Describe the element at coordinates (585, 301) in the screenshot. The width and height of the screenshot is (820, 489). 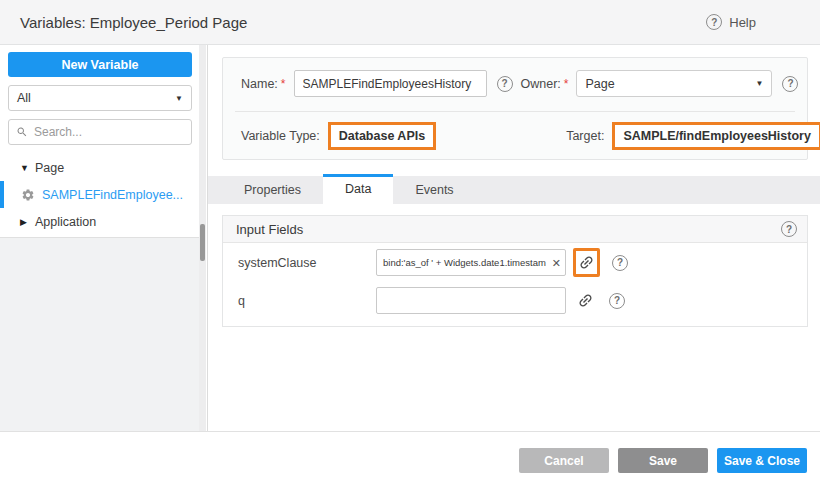
I see `bind-button` at that location.